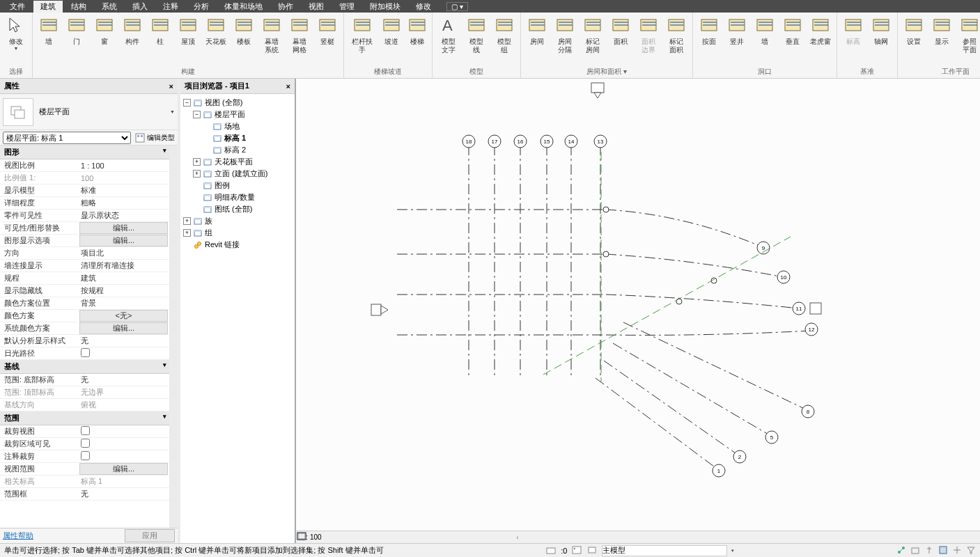 The image size is (980, 557). What do you see at coordinates (518, 538) in the screenshot?
I see `scroll-left-icon: ‹` at bounding box center [518, 538].